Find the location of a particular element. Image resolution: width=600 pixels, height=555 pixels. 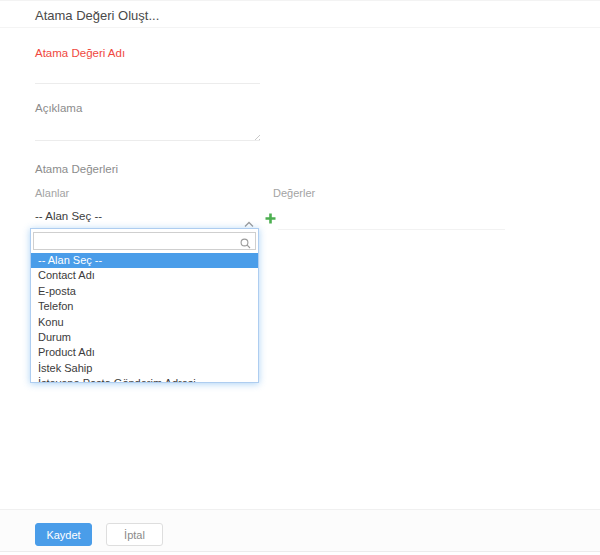

dropdown-option: E-posta is located at coordinates (144, 292).